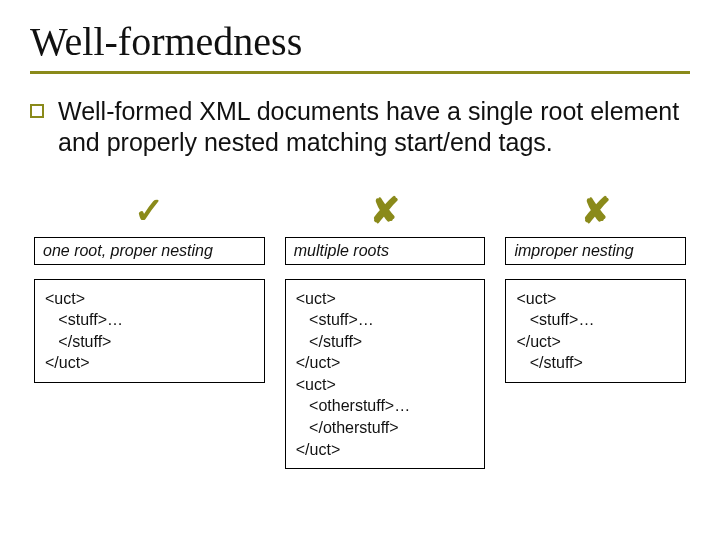  Describe the element at coordinates (150, 331) in the screenshot. I see `code-example: <uct> <stuff>… </stuff> </uct>` at that location.